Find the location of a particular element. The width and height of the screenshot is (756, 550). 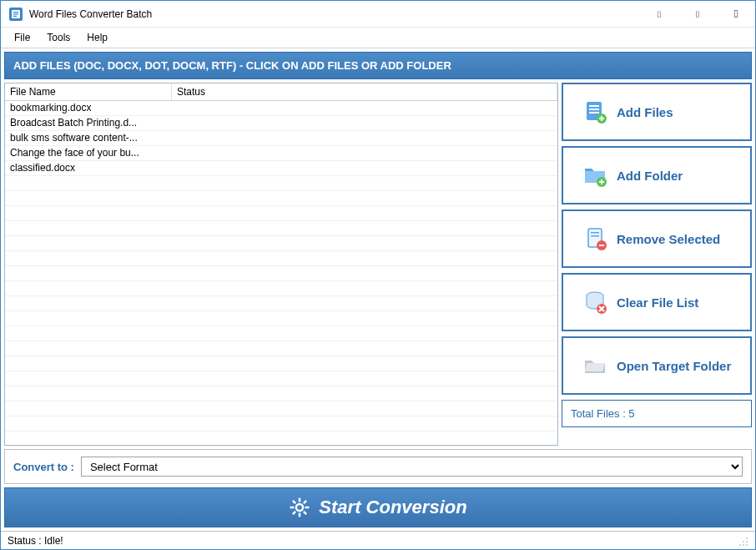

instruction-bar: ADD FILES (DOC, DOCX, DOT, DOCM, RTF) - … is located at coordinates (378, 65).